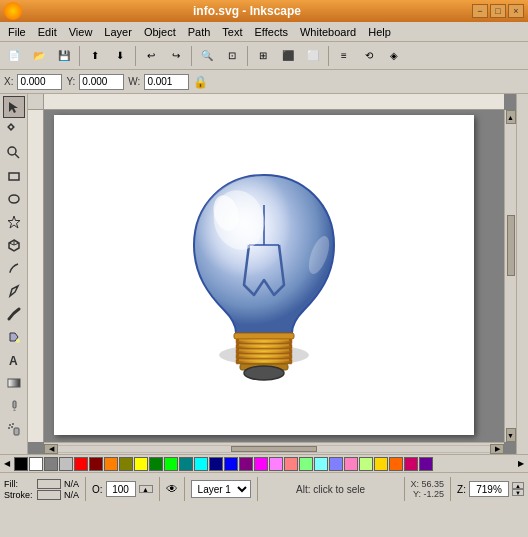  What do you see at coordinates (428, 494) in the screenshot?
I see `y-coord-display: Y: -1.25` at bounding box center [428, 494].